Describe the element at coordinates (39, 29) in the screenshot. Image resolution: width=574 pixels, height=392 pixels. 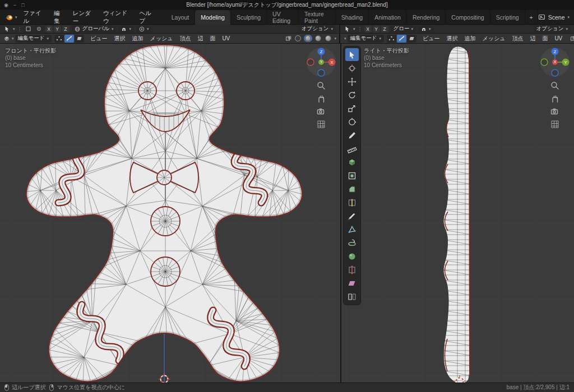
I see `pivot-point-button` at that location.